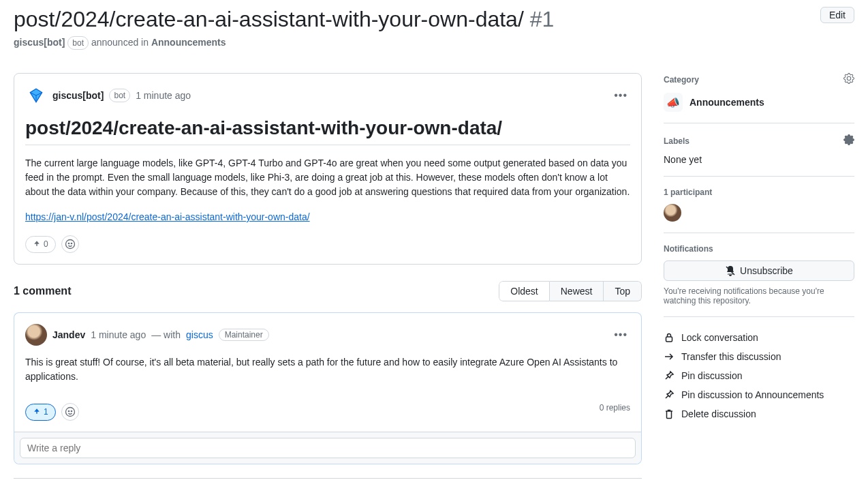 The width and height of the screenshot is (868, 493). What do you see at coordinates (542, 19) in the screenshot?
I see `discussion-number: #1` at bounding box center [542, 19].